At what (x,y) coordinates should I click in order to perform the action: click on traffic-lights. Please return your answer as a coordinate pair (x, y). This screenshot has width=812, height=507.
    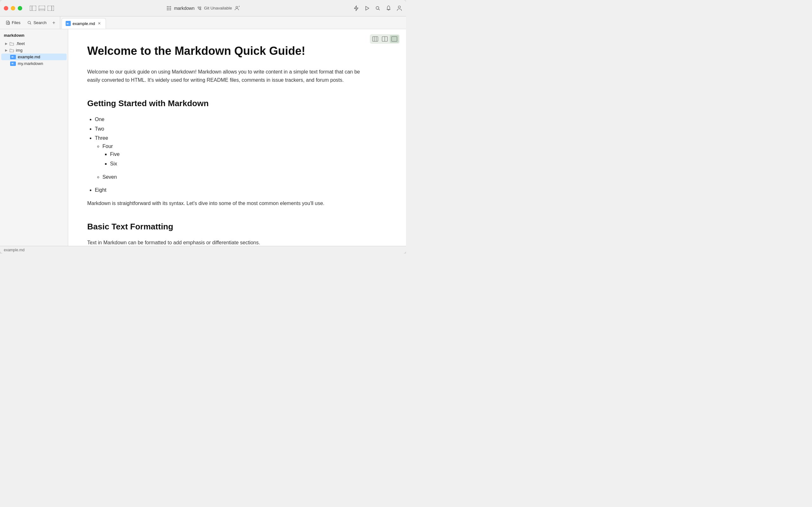
    Looking at the image, I should click on (13, 8).